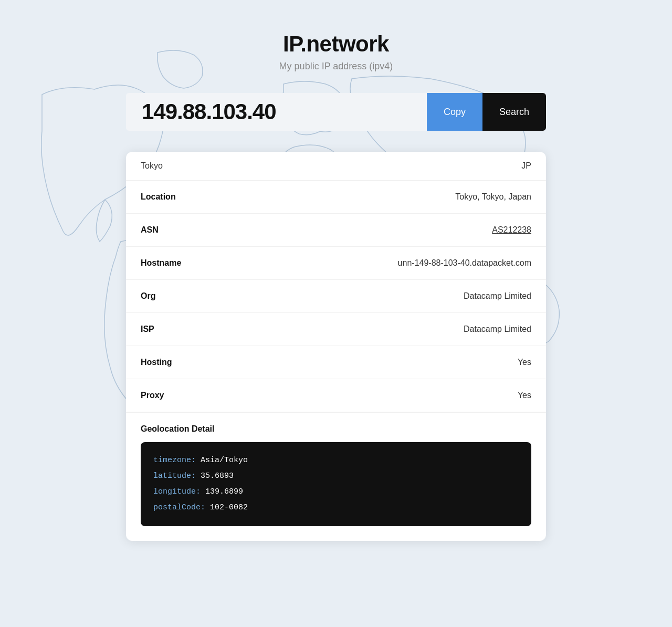 This screenshot has height=627, width=672. I want to click on geo-val-timezone: Asia/Tokyo, so click(224, 460).